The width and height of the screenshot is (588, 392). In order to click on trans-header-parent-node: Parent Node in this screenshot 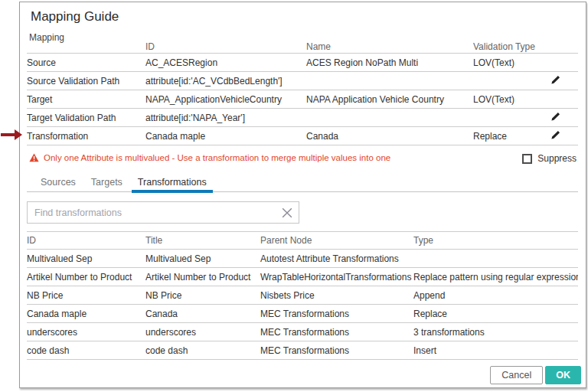, I will do `click(337, 240)`.